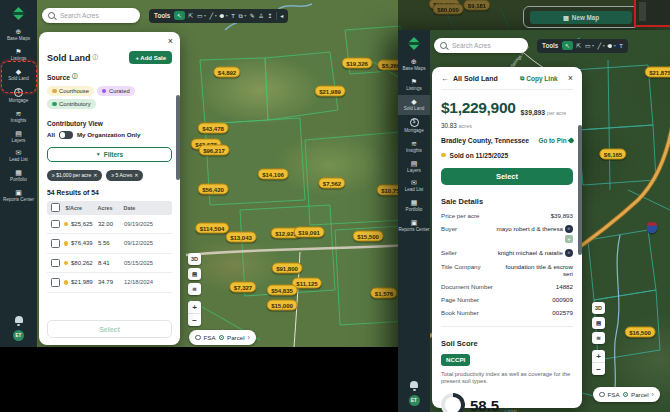 Image resolution: width=670 pixels, height=412 pixels. Describe the element at coordinates (240, 16) in the screenshot. I see `shapes-tool-icon: ⧉` at that location.